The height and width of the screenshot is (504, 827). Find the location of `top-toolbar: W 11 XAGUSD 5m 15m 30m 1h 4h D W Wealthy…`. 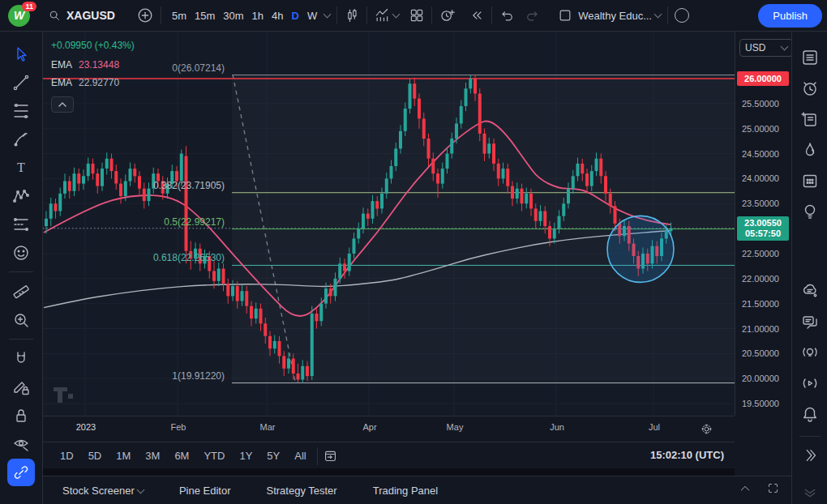

top-toolbar: W 11 XAGUSD 5m 15m 30m 1h 4h D W Wealthy… is located at coordinates (414, 16).